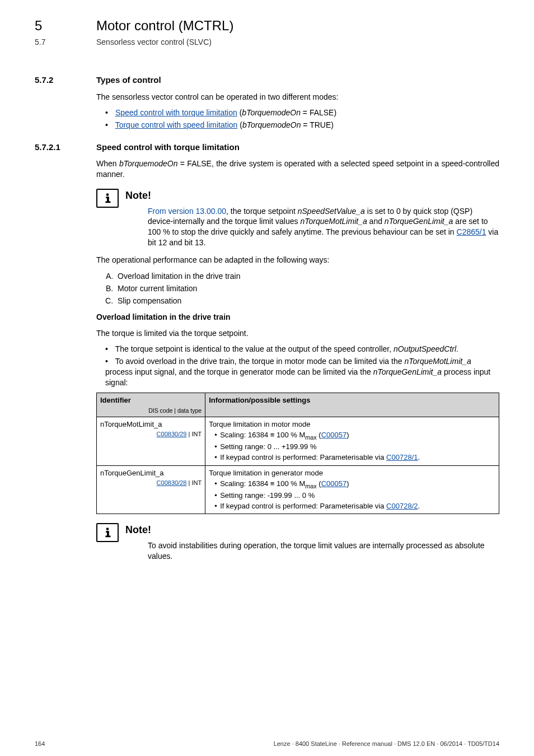 The width and height of the screenshot is (534, 756). What do you see at coordinates (176, 113) in the screenshot?
I see `link-speed-control: Speed control with torque limitation` at bounding box center [176, 113].